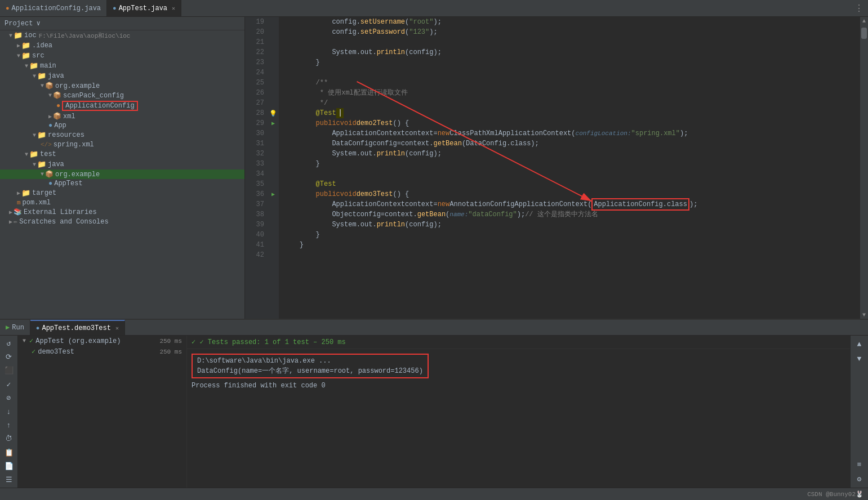 Image resolution: width=868 pixels, height=500 pixels. Describe the element at coordinates (860, 359) in the screenshot. I see `scroll-down-icon: ▼` at that location.